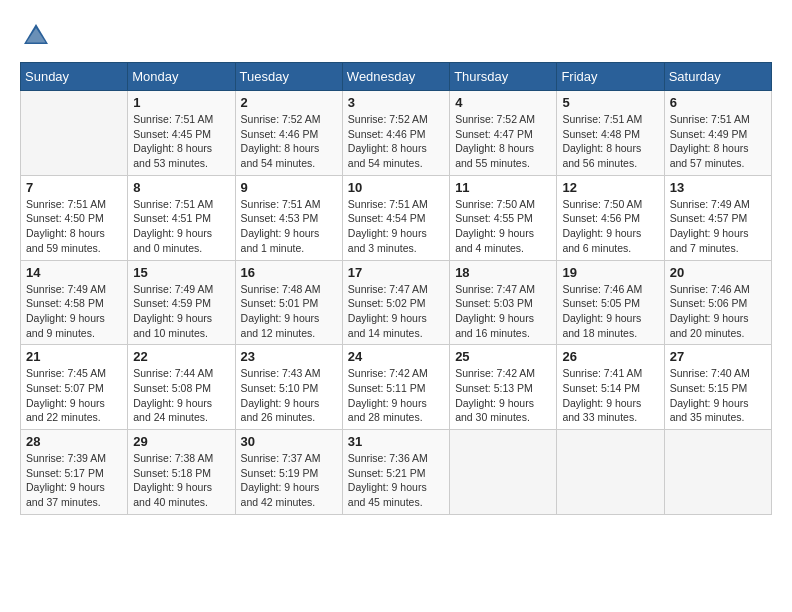 The height and width of the screenshot is (612, 792). What do you see at coordinates (182, 134) in the screenshot?
I see `calendar-cell: 1Sunrise: 7:51 AMSunset: 4:45 PMDaylight…` at bounding box center [182, 134].